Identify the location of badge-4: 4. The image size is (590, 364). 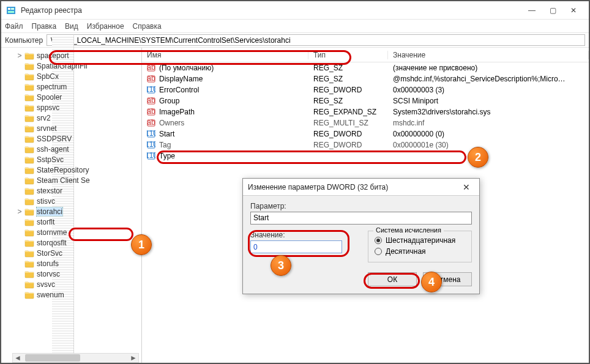
(431, 282).